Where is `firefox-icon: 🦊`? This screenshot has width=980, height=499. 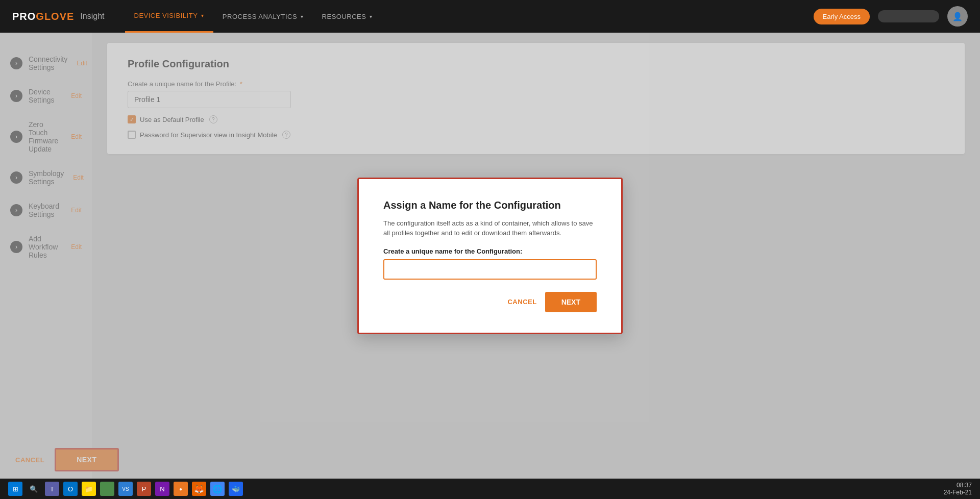 firefox-icon: 🦊 is located at coordinates (199, 489).